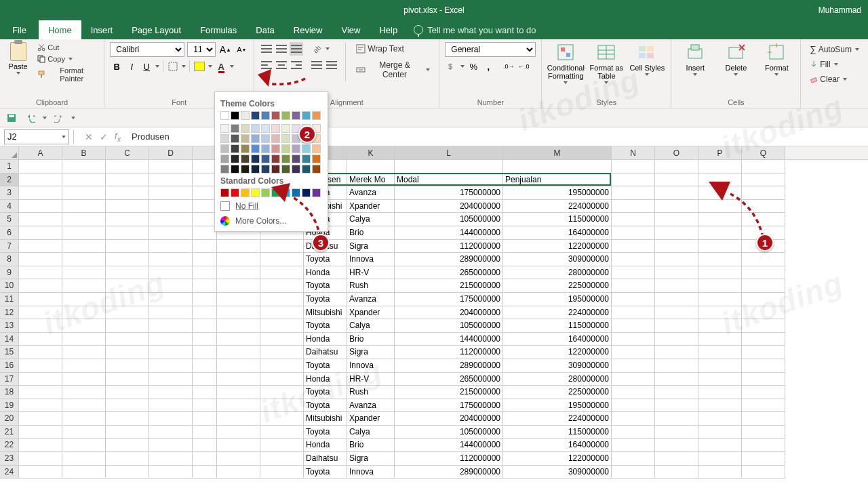 The height and width of the screenshot is (488, 868). Describe the element at coordinates (557, 392) in the screenshot. I see `cell: 225000000` at that location.